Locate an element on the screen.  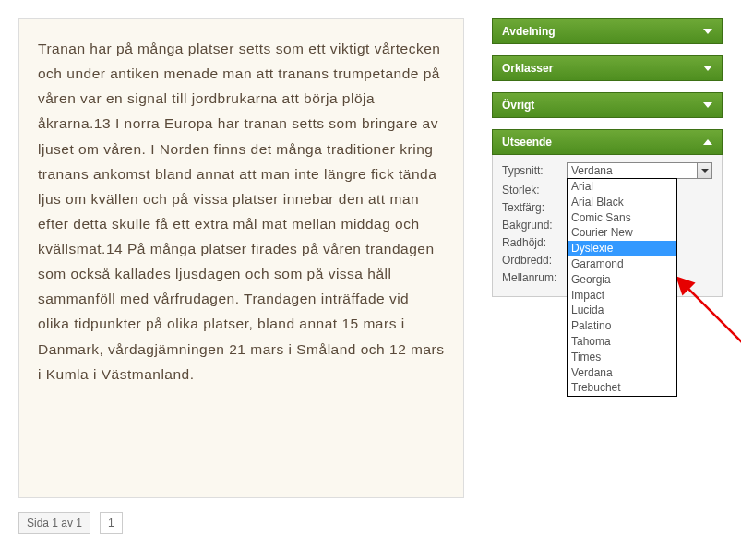
panel-header-orklasser: Orklasser is located at coordinates (607, 68).